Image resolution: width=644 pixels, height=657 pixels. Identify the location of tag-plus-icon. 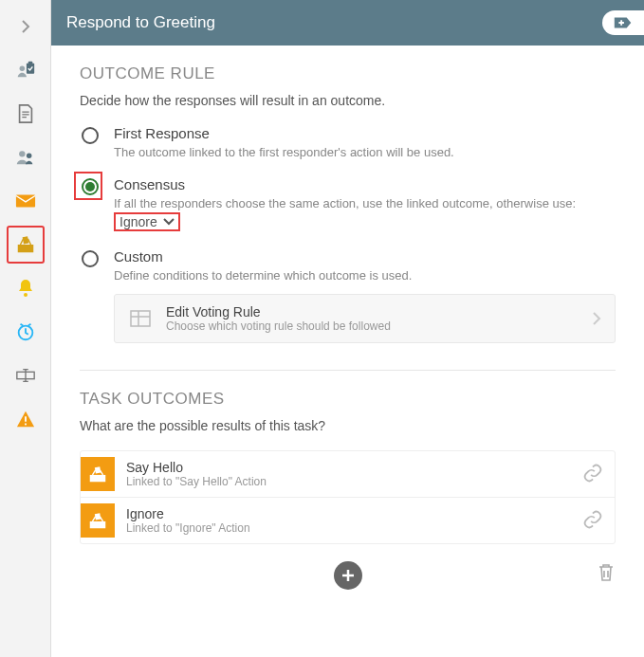
(623, 23).